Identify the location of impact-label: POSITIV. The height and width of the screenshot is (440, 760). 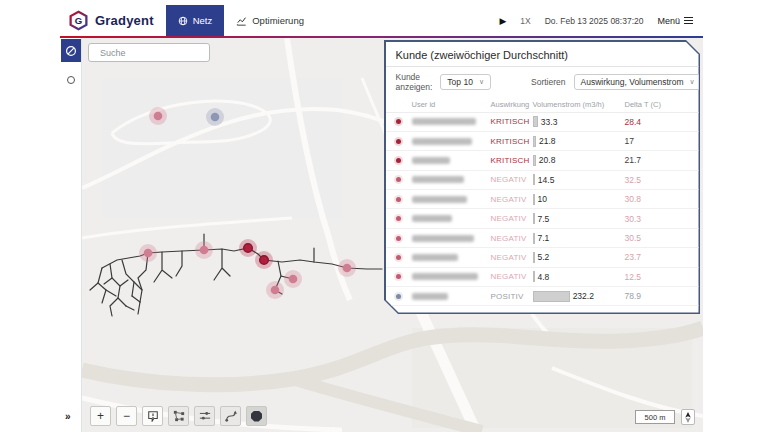
(512, 296).